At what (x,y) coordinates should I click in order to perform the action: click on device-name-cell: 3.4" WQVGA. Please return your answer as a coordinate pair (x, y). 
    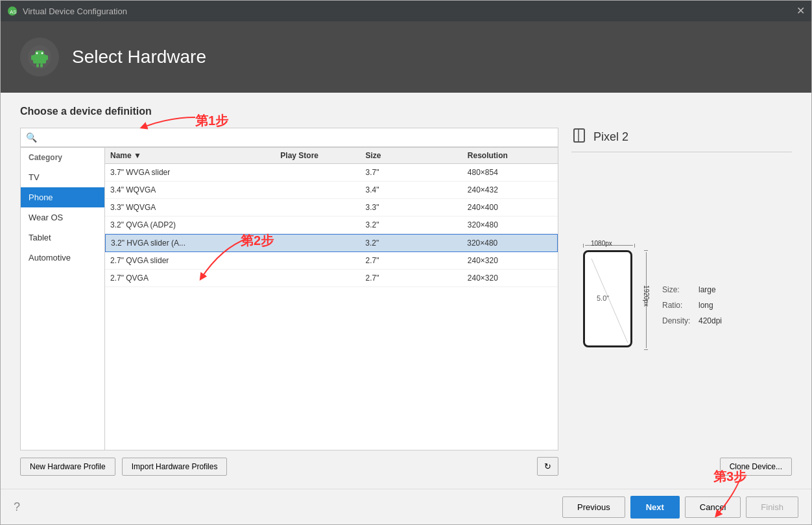
    Looking at the image, I should click on (195, 190).